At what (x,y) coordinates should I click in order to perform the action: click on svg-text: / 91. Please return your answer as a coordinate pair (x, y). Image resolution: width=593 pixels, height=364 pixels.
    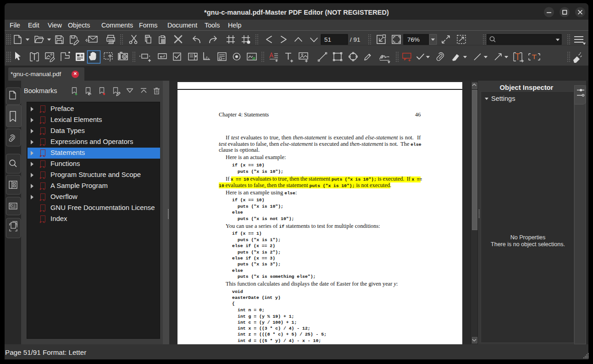
    Looking at the image, I should click on (355, 39).